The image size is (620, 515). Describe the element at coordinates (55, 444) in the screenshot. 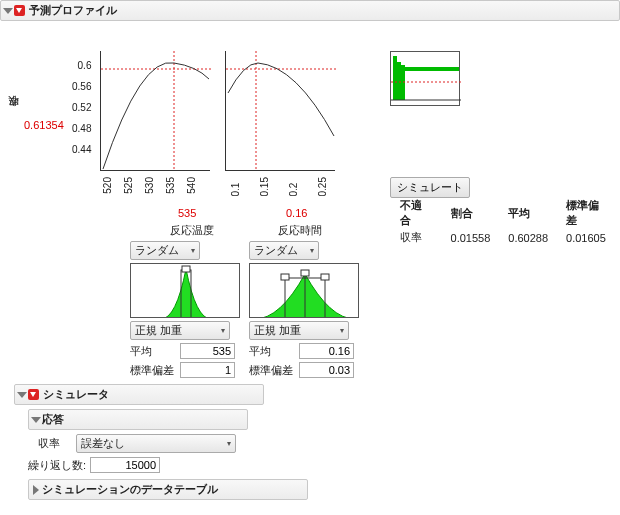

I see `response-row-label: 収率` at that location.